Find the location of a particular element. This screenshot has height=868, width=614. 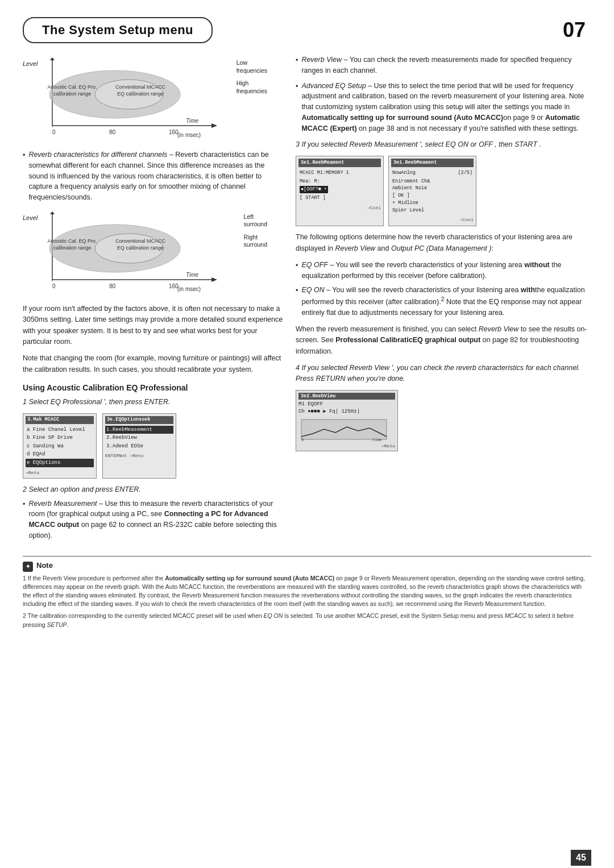

reverb-view-text: – You can check the reverb measurements … is located at coordinates (437, 65).